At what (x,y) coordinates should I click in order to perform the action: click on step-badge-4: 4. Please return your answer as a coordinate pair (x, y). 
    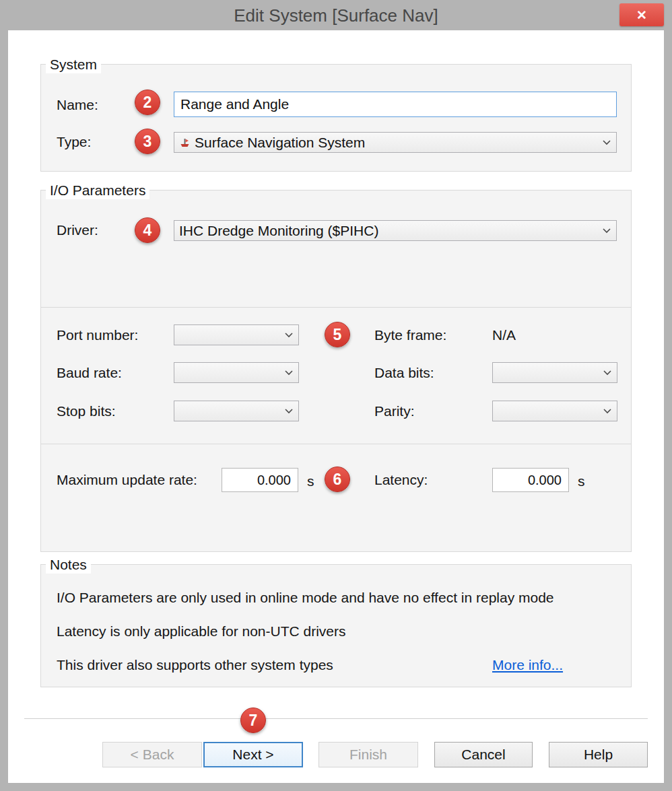
    Looking at the image, I should click on (147, 230).